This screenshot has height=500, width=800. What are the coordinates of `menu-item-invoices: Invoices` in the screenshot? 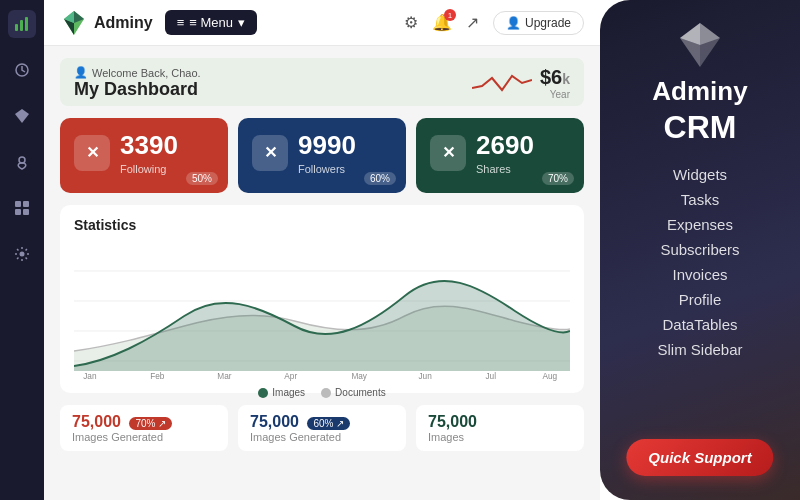 It's located at (700, 274).